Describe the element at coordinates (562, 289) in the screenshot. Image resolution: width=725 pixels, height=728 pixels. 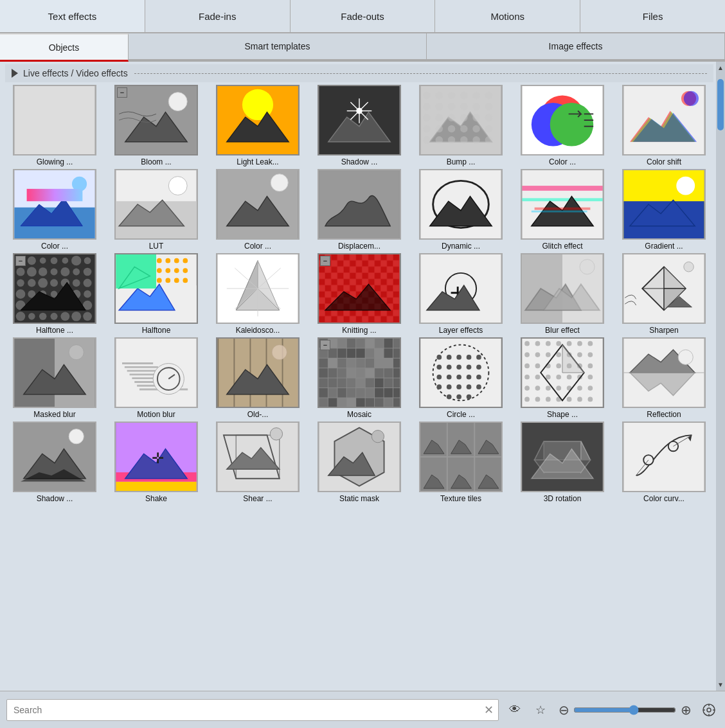
I see `effect-thumb-blur-effect` at that location.